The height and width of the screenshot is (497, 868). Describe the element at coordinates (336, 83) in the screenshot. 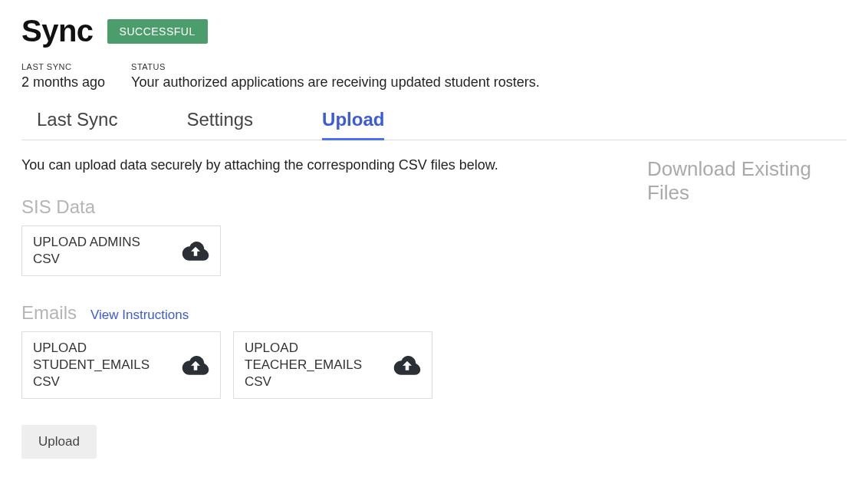

I see `status-value: Your authorized applications are receivi…` at that location.